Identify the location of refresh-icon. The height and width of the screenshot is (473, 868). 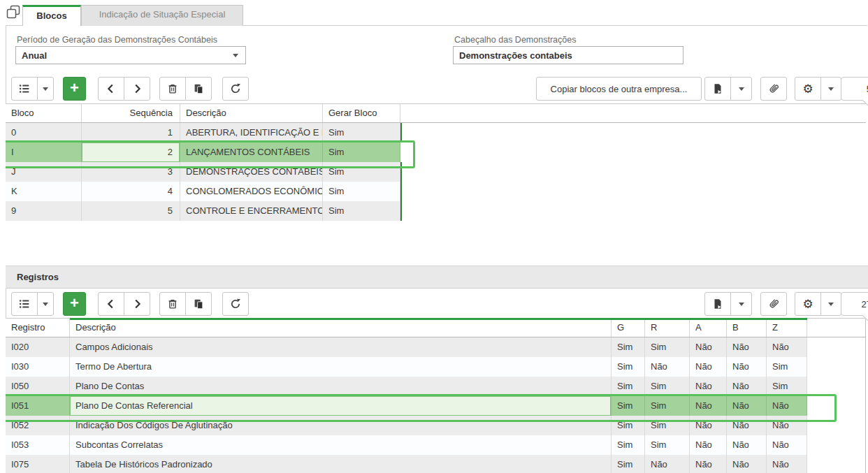
(236, 304).